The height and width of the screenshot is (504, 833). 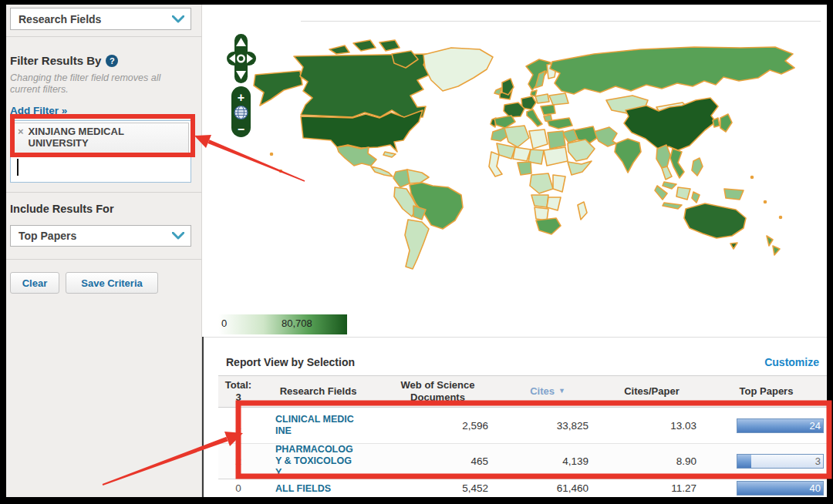 I want to click on research-field-link: ALL FIELDS, so click(x=315, y=489).